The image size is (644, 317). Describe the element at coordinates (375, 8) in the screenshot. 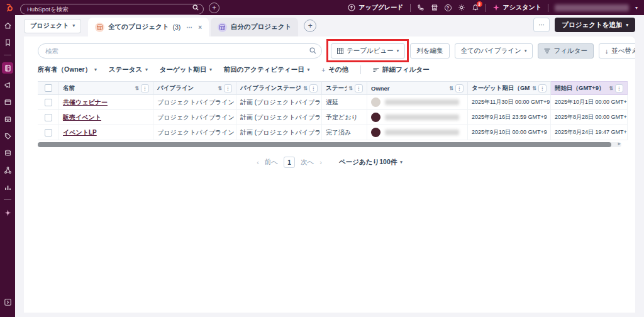

I see `upgrade-button: アップグレード` at that location.